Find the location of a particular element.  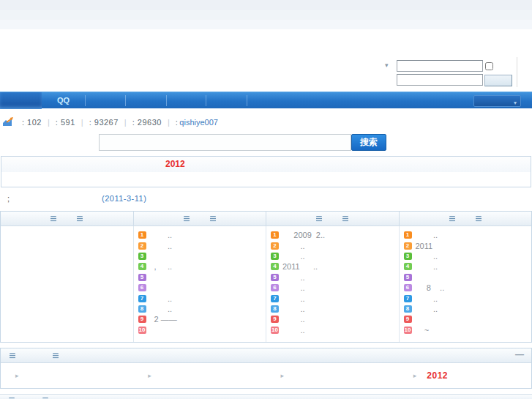

ranking-list-item: 10 is located at coordinates (202, 330).